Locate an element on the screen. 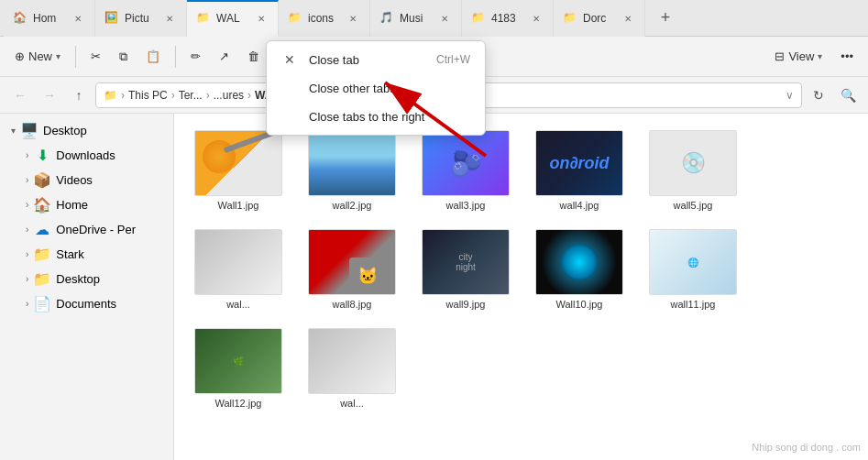 The image size is (868, 460). file-item-wall9: citynight wall9.jpg is located at coordinates (466, 269).